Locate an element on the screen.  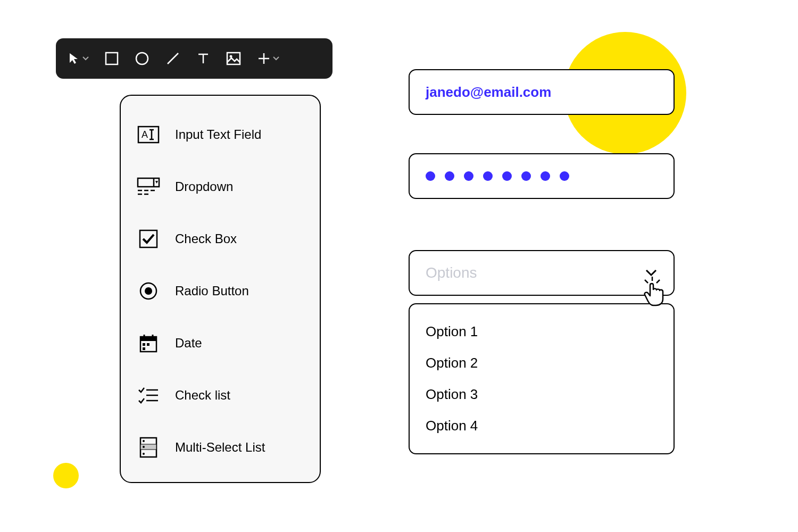
tool-rectangle is located at coordinates (112, 59).